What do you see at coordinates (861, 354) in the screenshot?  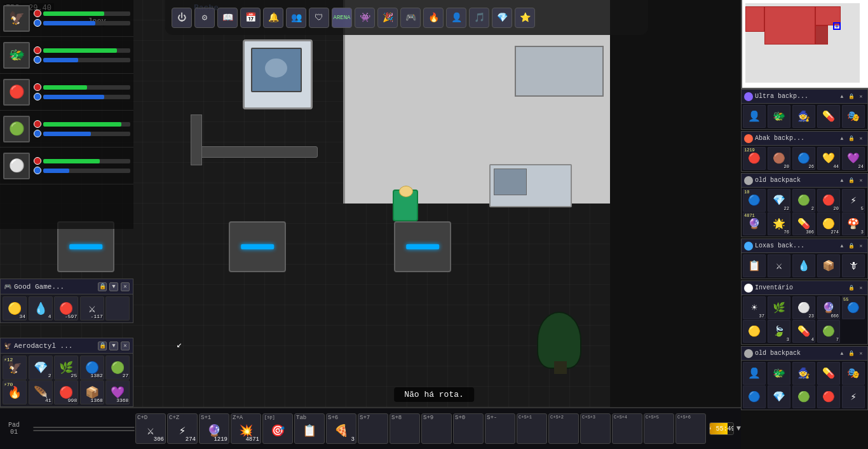 I see `close-old-backpack-2: ✕` at bounding box center [861, 354].